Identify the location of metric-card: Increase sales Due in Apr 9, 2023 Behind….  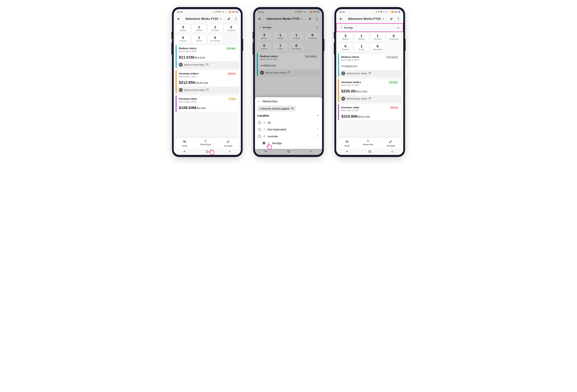
(370, 112).